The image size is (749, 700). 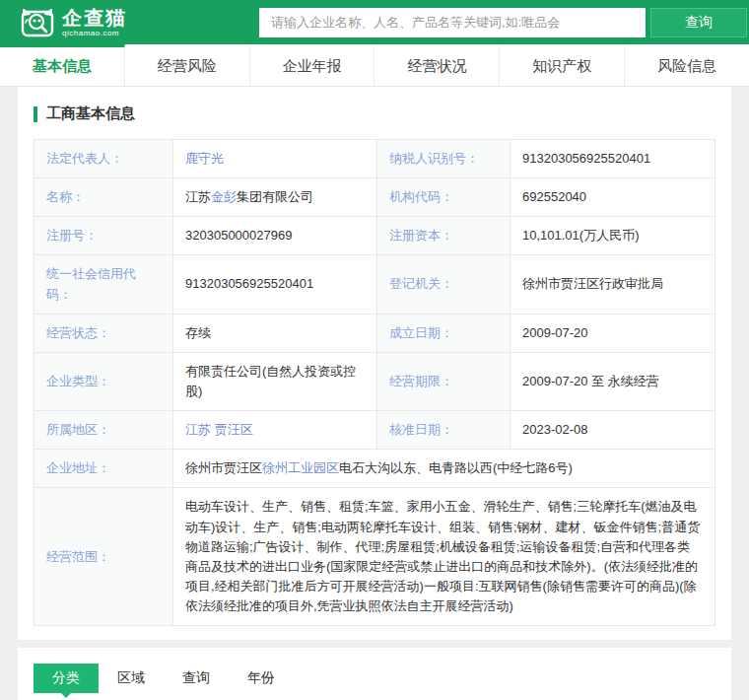 What do you see at coordinates (37, 23) in the screenshot?
I see `cat-magnifier-icon` at bounding box center [37, 23].